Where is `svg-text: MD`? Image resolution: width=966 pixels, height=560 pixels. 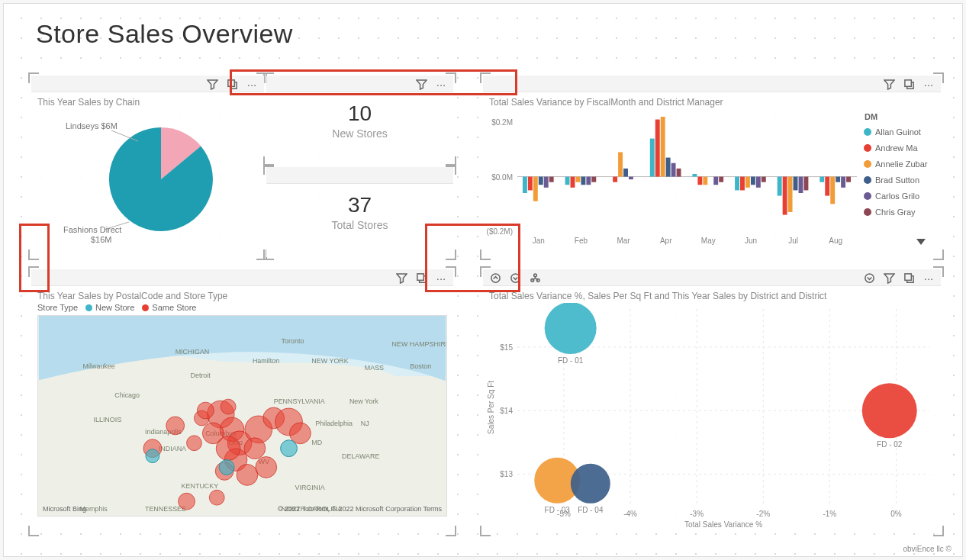 svg-text: MD is located at coordinates (317, 443).